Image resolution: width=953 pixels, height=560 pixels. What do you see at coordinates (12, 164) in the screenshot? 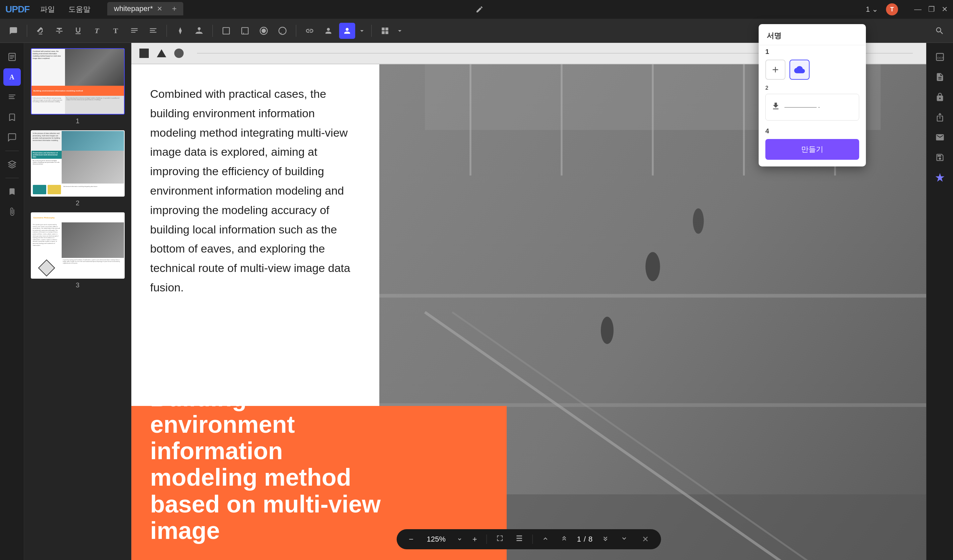
I see `sidebar-icon-layers` at bounding box center [12, 164].